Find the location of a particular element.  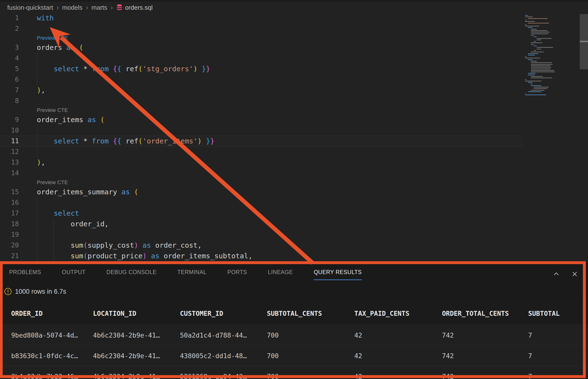

gutter is located at coordinates (9, 183).